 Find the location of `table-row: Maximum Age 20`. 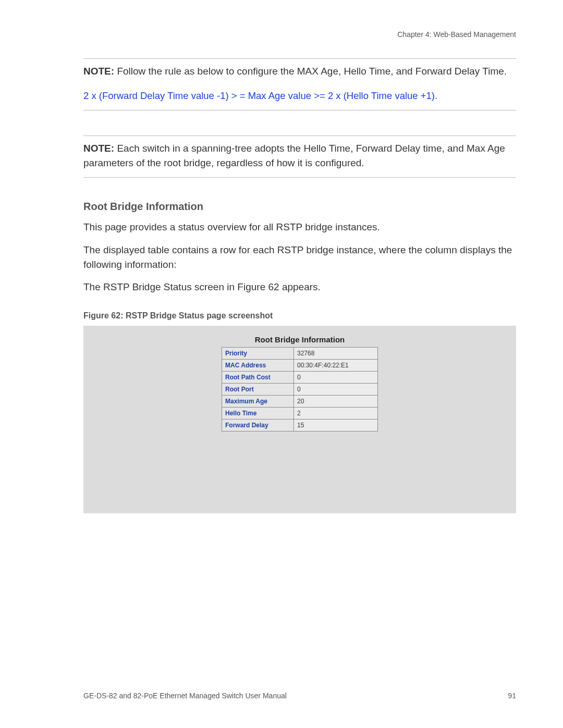

table-row: Maximum Age 20 is located at coordinates (300, 401).